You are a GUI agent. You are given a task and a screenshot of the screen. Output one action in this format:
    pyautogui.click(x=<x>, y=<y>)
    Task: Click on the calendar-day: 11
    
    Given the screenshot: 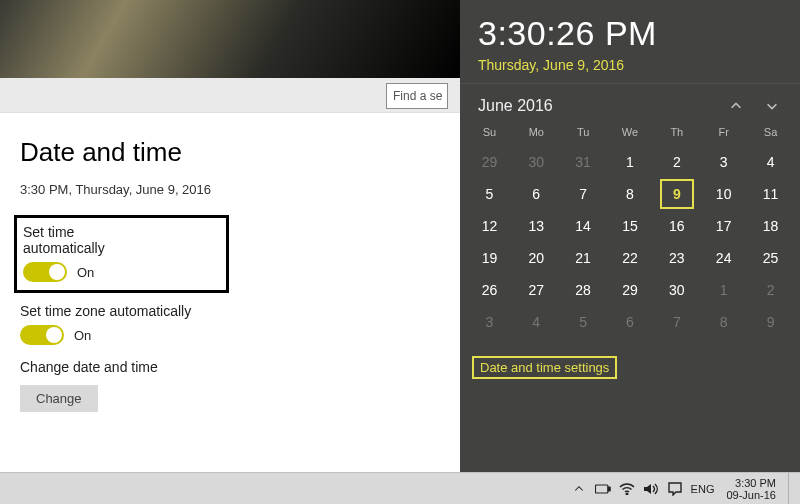 What is the action you would take?
    pyautogui.click(x=770, y=194)
    